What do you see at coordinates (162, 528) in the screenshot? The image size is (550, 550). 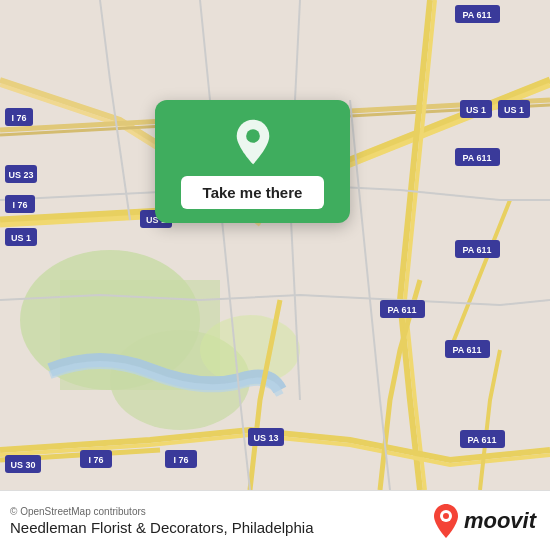 I see `business-name: Needleman Florist & Decorators, Philadel…` at bounding box center [162, 528].